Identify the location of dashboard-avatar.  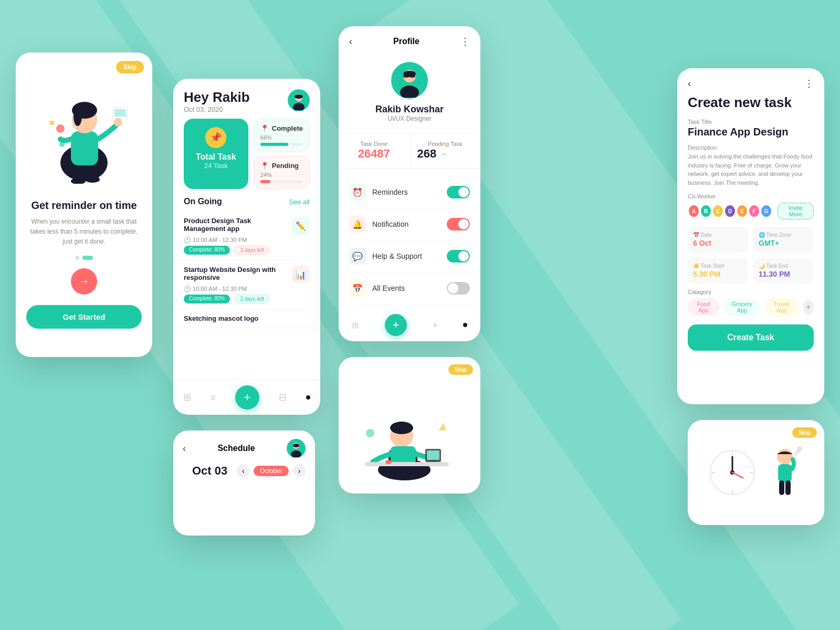
(299, 100).